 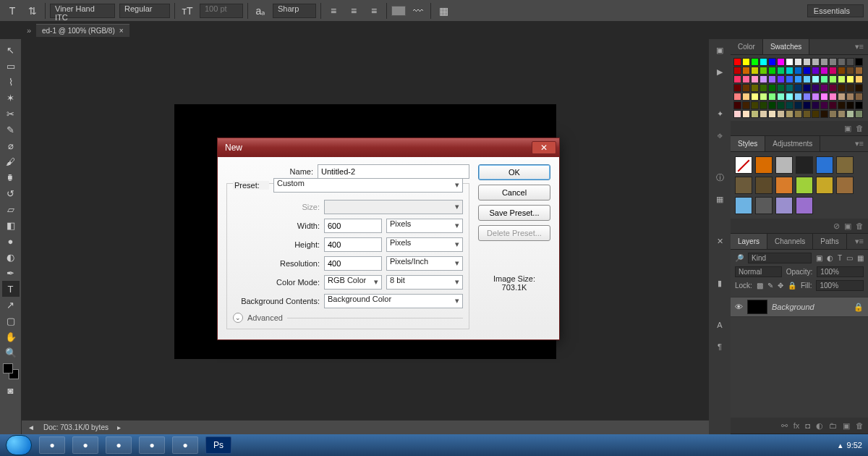 I want to click on bg-contents-select: Background Color, so click(x=393, y=301).